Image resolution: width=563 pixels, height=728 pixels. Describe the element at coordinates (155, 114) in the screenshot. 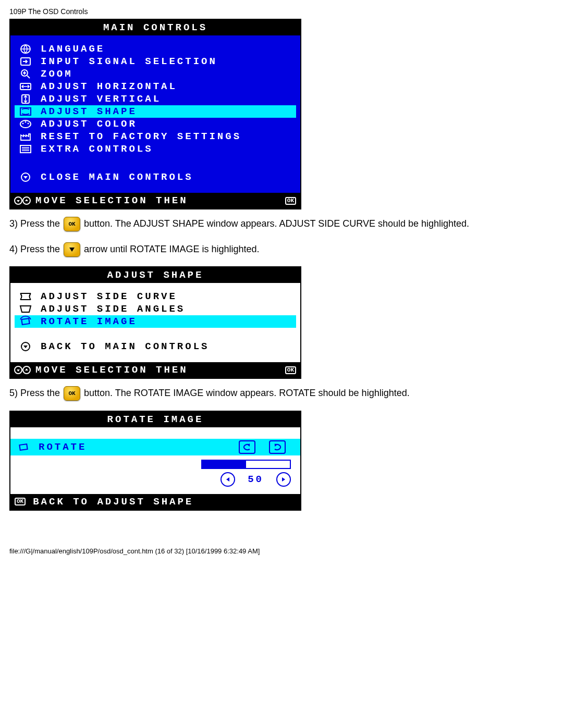

I see `main-controls-body: LANGUAGE INPUT SIGNAL SELECTION ZOOM ADJ…` at that location.